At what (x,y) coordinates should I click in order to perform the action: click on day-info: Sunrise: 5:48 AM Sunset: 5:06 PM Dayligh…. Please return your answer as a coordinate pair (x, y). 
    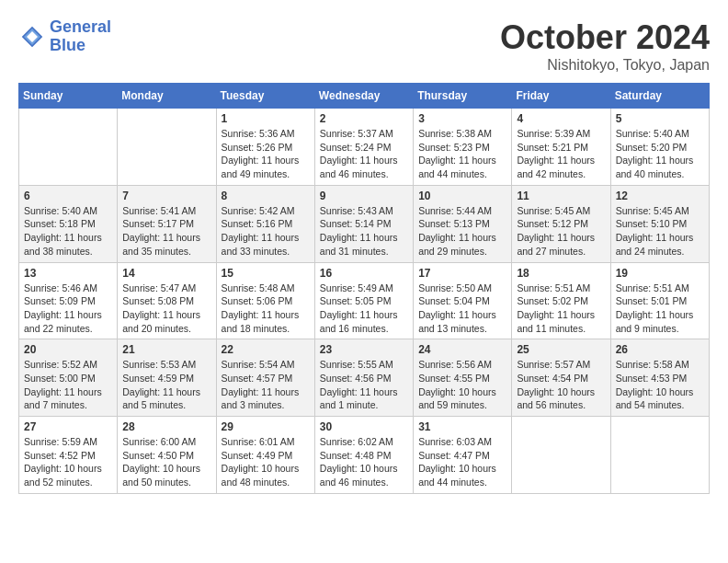
    Looking at the image, I should click on (266, 309).